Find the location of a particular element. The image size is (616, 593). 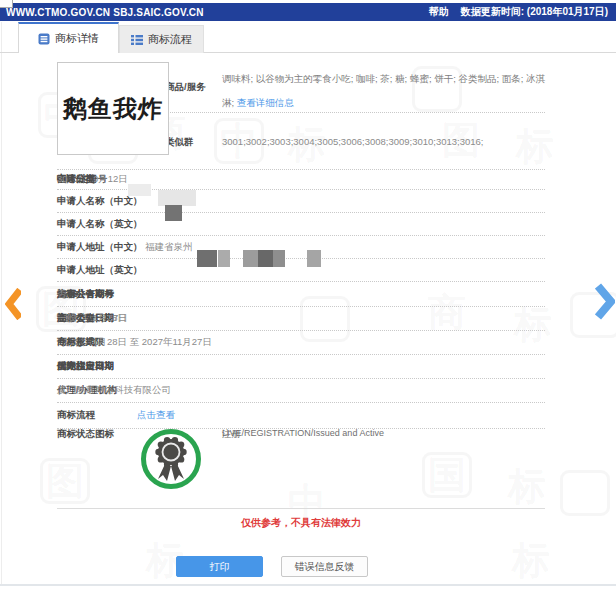

data-update-time: 数据更新时间: (2018年01月17日) is located at coordinates (534, 12).